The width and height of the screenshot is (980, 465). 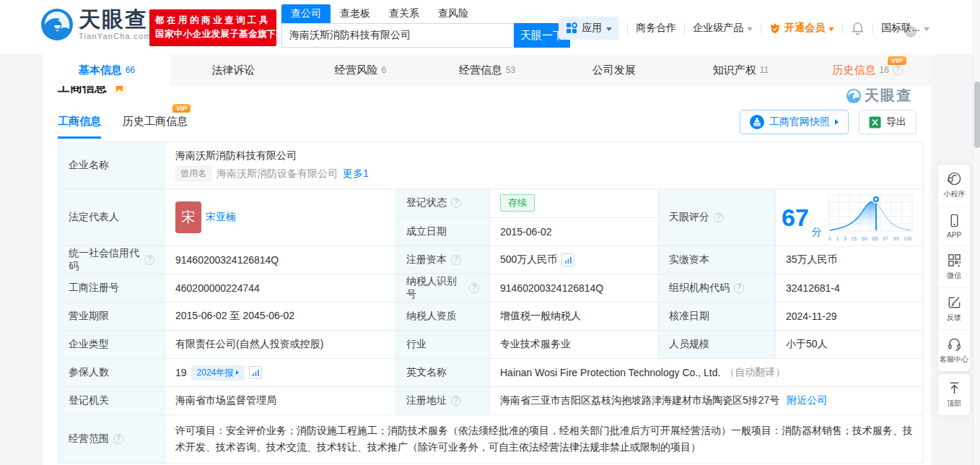 I want to click on registered-capital-cell: 500万人民币, so click(x=574, y=260).